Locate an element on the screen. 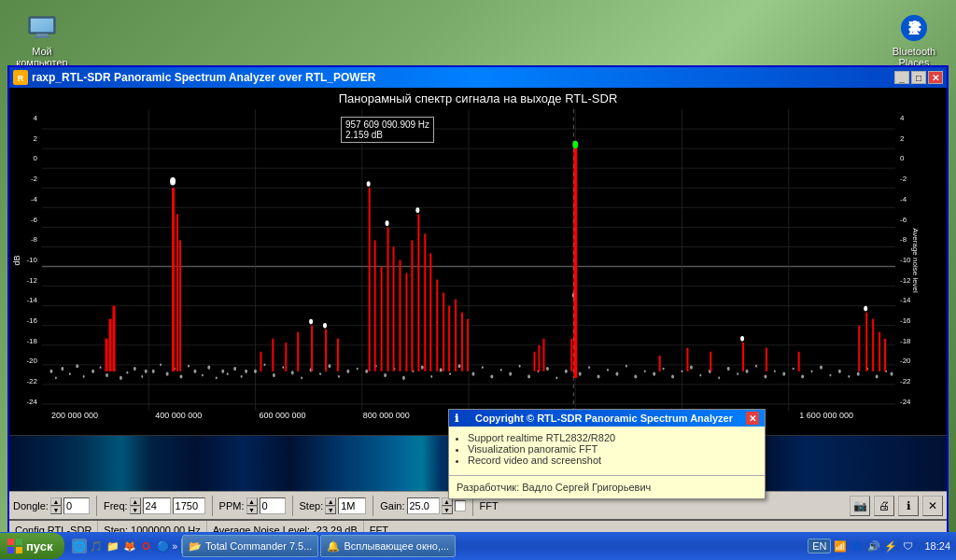 The height and width of the screenshot is (560, 956). ppm-spinner: ▲ ▼ is located at coordinates (252, 506).